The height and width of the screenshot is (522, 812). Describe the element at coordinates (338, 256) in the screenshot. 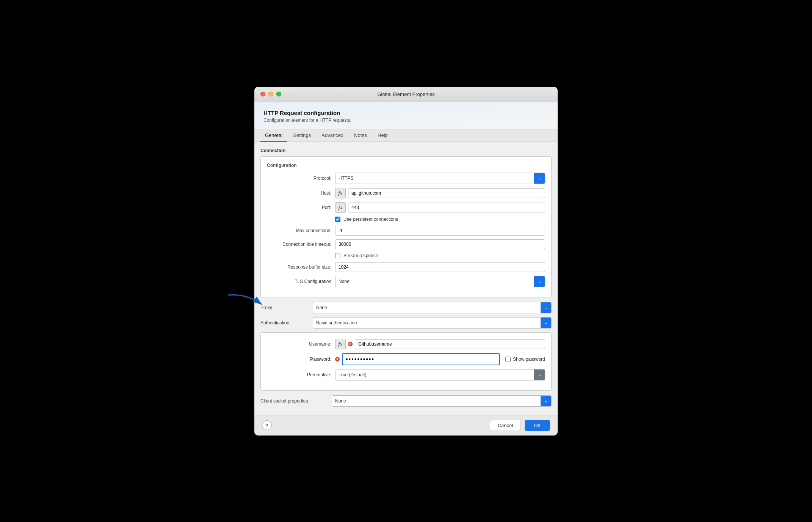

I see `stream-response-checkbox` at that location.